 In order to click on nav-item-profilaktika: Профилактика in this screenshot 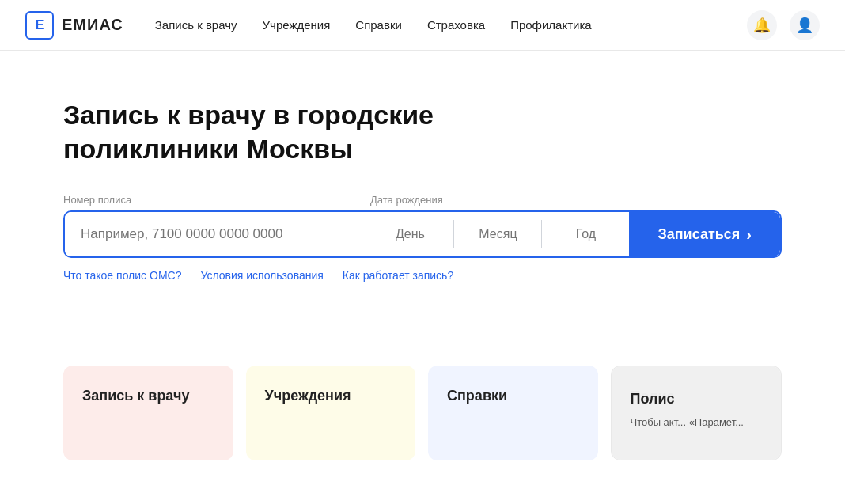, I will do `click(551, 25)`.